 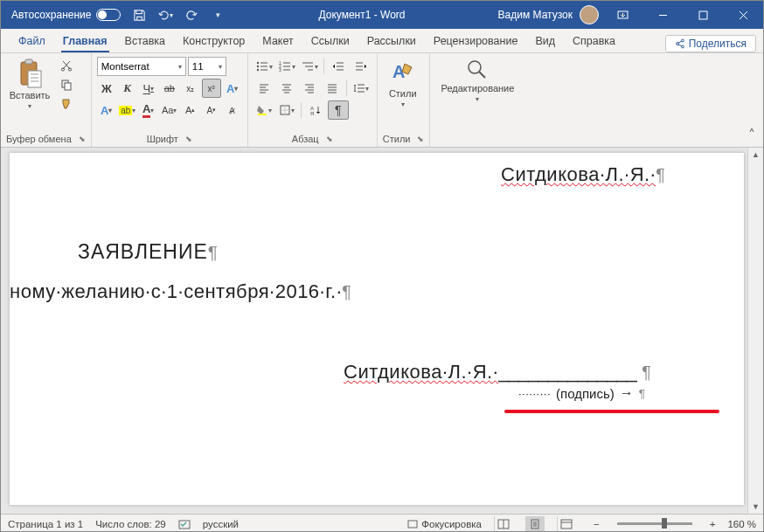 What do you see at coordinates (264, 110) in the screenshot?
I see `shading-button: ▾` at bounding box center [264, 110].